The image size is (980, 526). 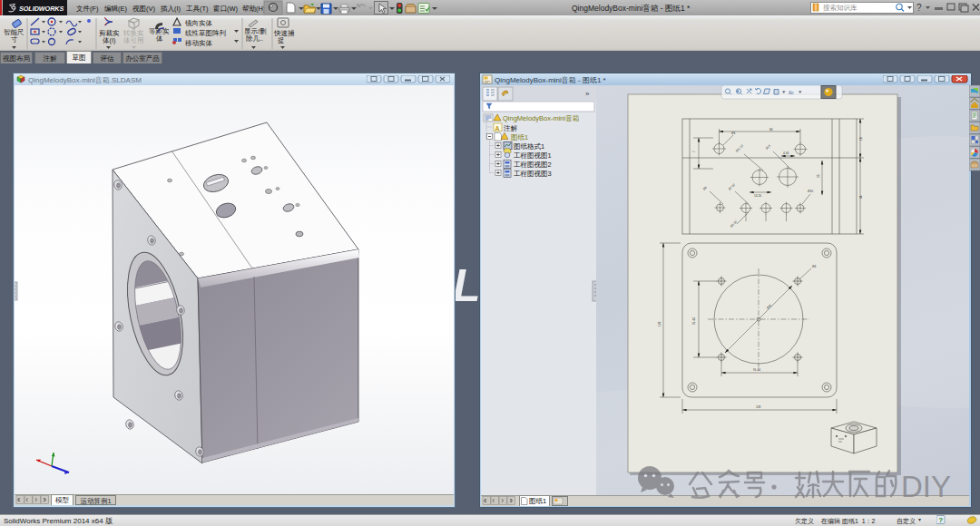 What do you see at coordinates (200, 44) in the screenshot?
I see `svg-text: 移动实体` at bounding box center [200, 44].